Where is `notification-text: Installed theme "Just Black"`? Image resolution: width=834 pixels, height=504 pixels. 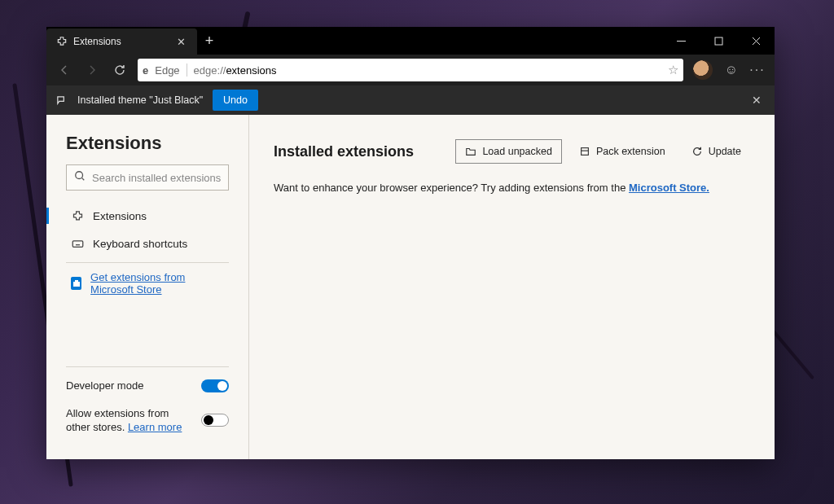 notification-text: Installed theme "Just Black" is located at coordinates (140, 100).